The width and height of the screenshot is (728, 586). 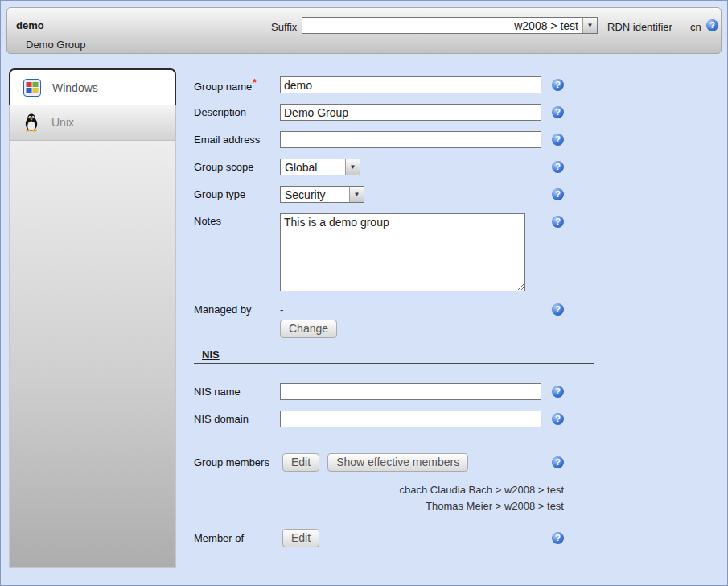 I want to click on group-scope-label: Group scope, so click(x=236, y=167).